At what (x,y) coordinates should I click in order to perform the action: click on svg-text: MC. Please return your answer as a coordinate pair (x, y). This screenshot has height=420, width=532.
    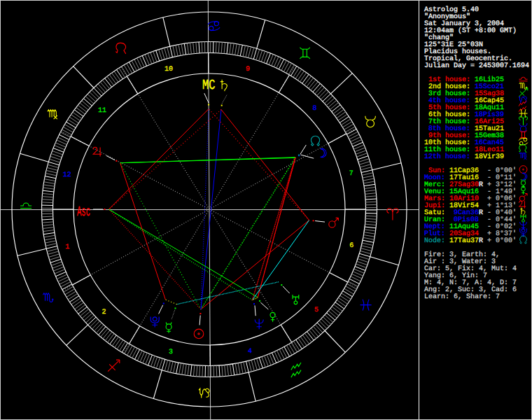
    Looking at the image, I should click on (209, 85).